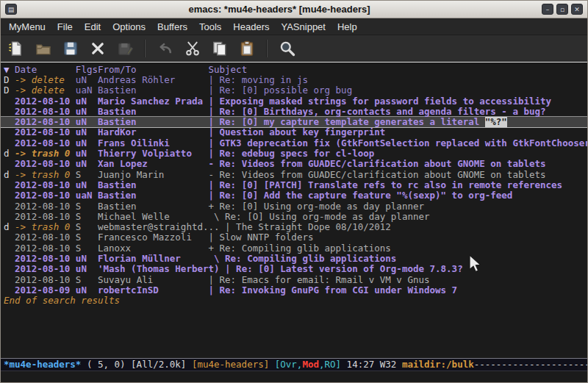 Image resolution: width=588 pixels, height=383 pixels. What do you see at coordinates (16, 49) in the screenshot?
I see `new-file-button` at bounding box center [16, 49].